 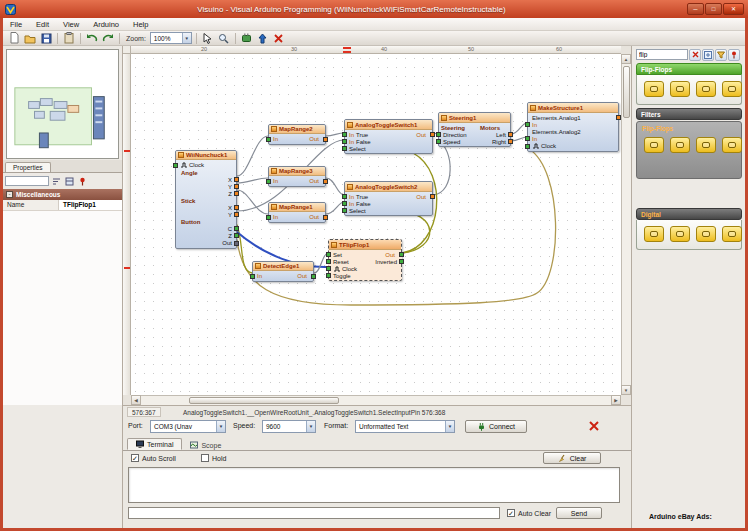 I want to click on undo-button, so click(x=92, y=38).